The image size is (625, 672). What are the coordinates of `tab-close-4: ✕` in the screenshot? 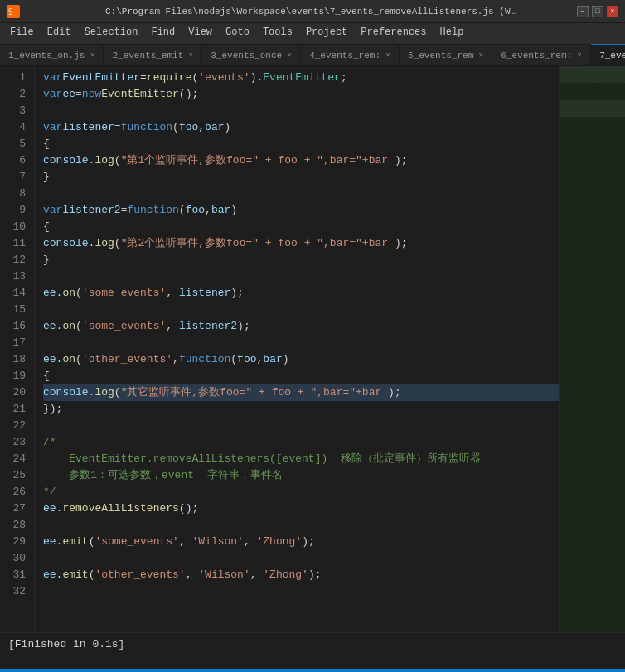 It's located at (481, 56).